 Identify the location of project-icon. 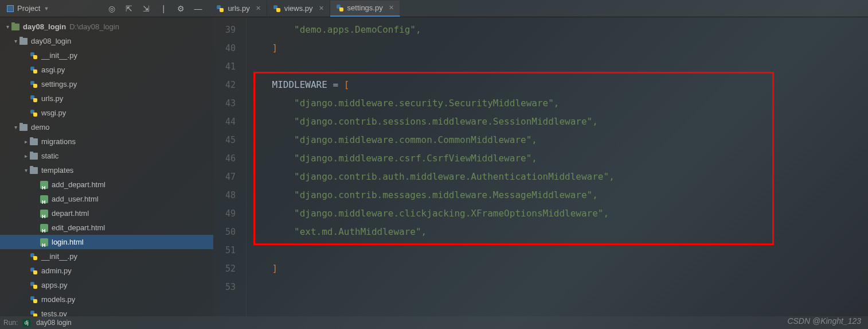
(10, 9).